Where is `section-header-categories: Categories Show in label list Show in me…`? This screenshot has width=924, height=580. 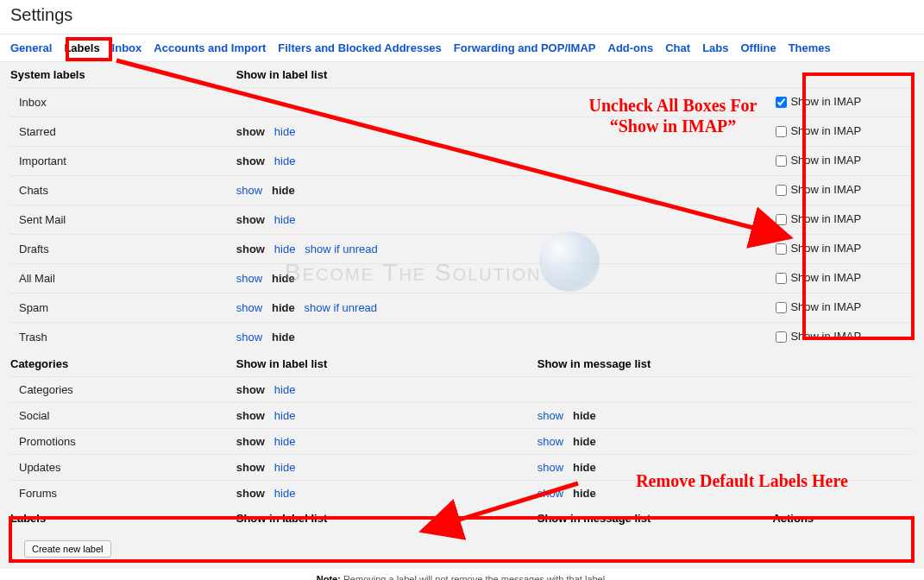
section-header-categories: Categories Show in label list Show in me… is located at coordinates (462, 364).